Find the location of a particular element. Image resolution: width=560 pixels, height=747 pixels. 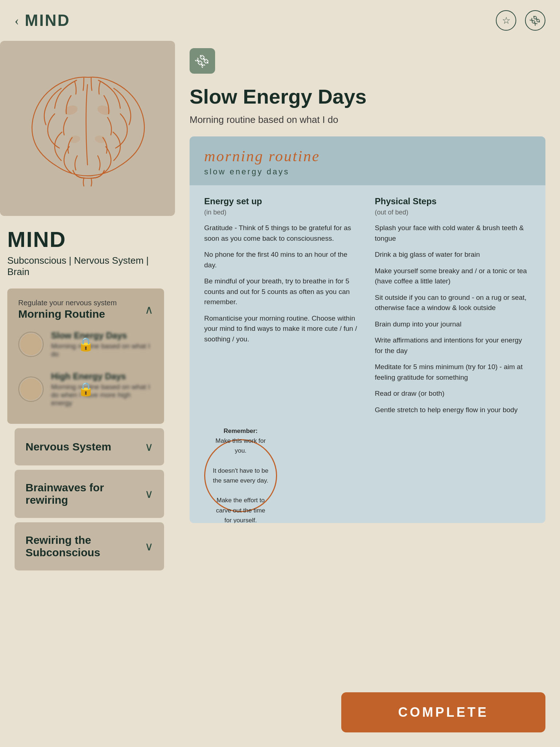

energy-item-3: Be mindful of your breath, try to breath… is located at coordinates (282, 292).